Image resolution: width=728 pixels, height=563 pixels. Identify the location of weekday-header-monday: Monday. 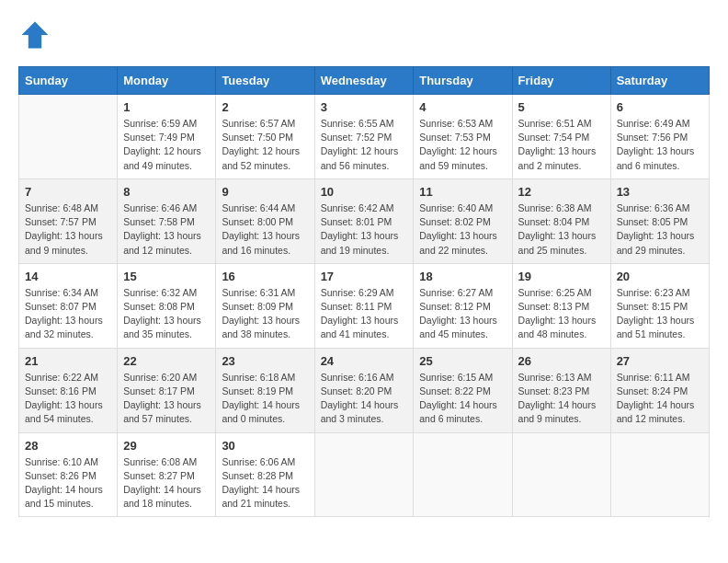
(167, 81).